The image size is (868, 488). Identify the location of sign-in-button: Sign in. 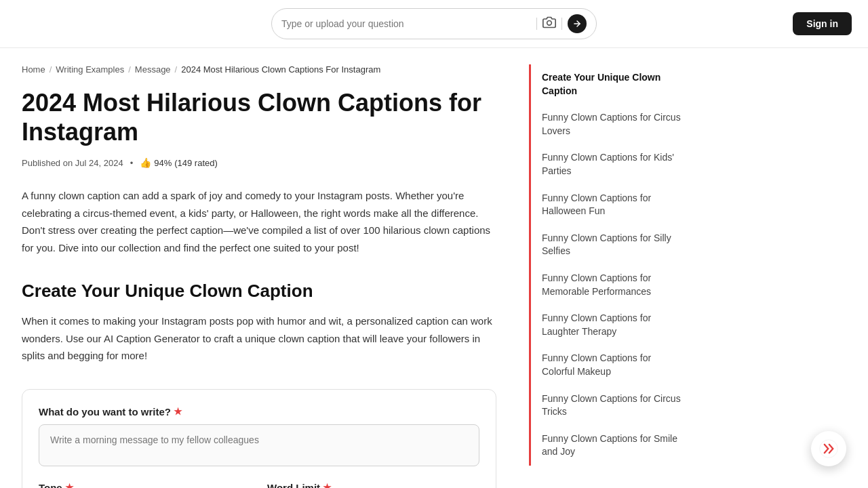
(822, 24).